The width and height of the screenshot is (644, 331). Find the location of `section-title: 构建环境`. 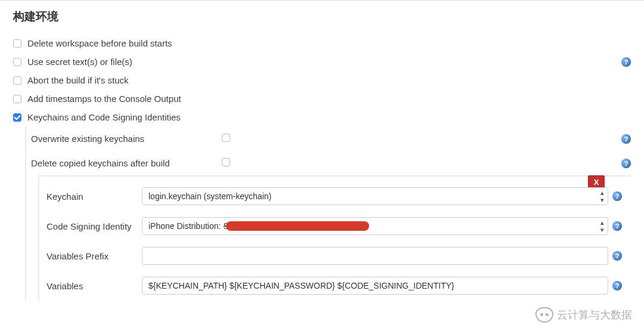

section-title: 构建环境 is located at coordinates (322, 17).